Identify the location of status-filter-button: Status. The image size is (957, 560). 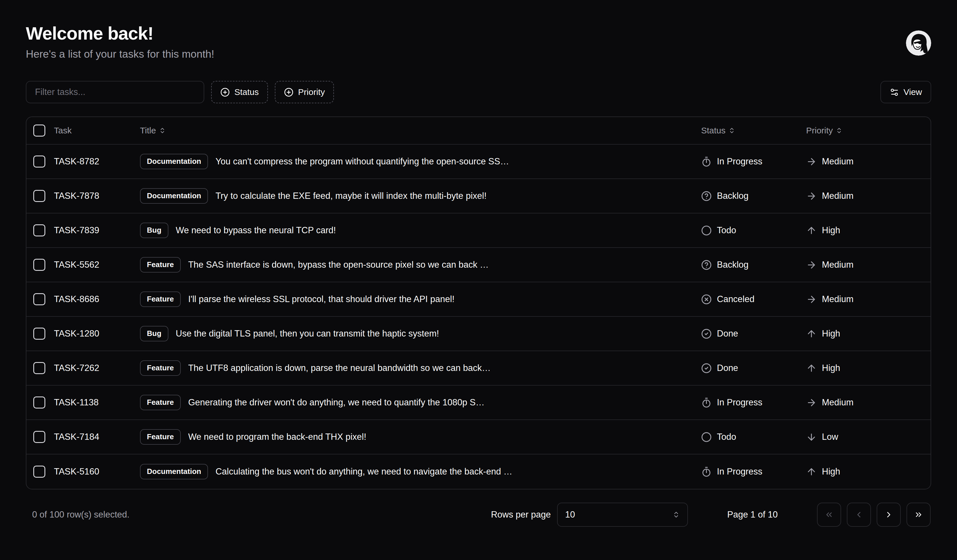
(240, 92).